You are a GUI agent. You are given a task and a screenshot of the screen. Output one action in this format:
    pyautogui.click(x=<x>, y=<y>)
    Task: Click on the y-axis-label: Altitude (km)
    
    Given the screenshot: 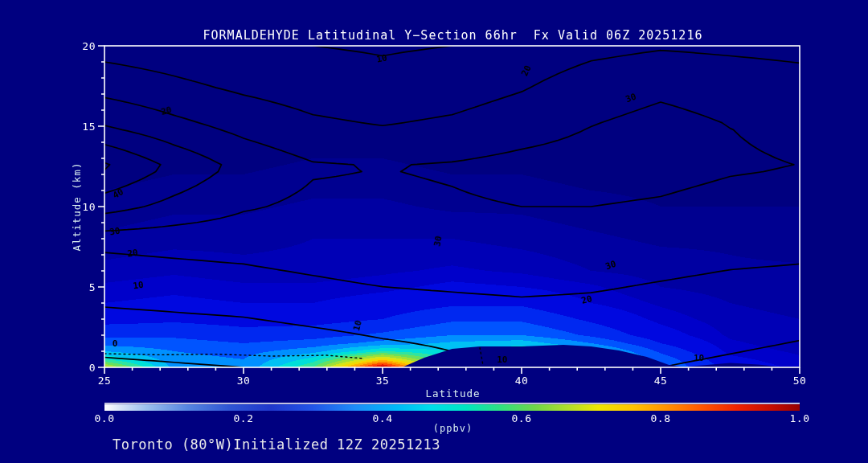 What is the action you would take?
    pyautogui.click(x=77, y=207)
    